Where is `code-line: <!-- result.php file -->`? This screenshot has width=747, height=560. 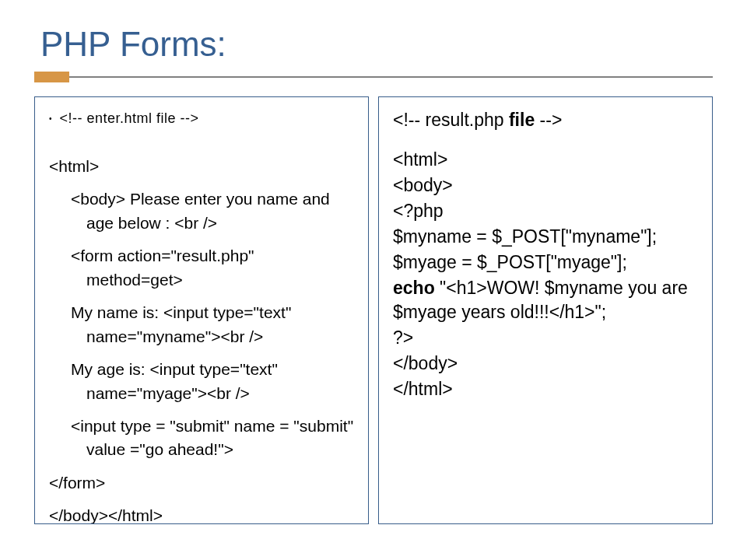 code-line: <!-- result.php file --> is located at coordinates (545, 120).